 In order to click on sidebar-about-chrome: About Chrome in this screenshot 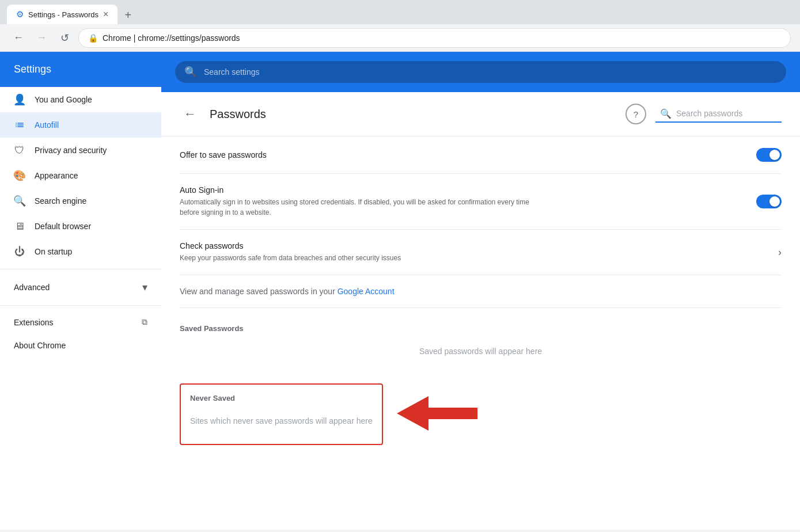, I will do `click(81, 345)`.